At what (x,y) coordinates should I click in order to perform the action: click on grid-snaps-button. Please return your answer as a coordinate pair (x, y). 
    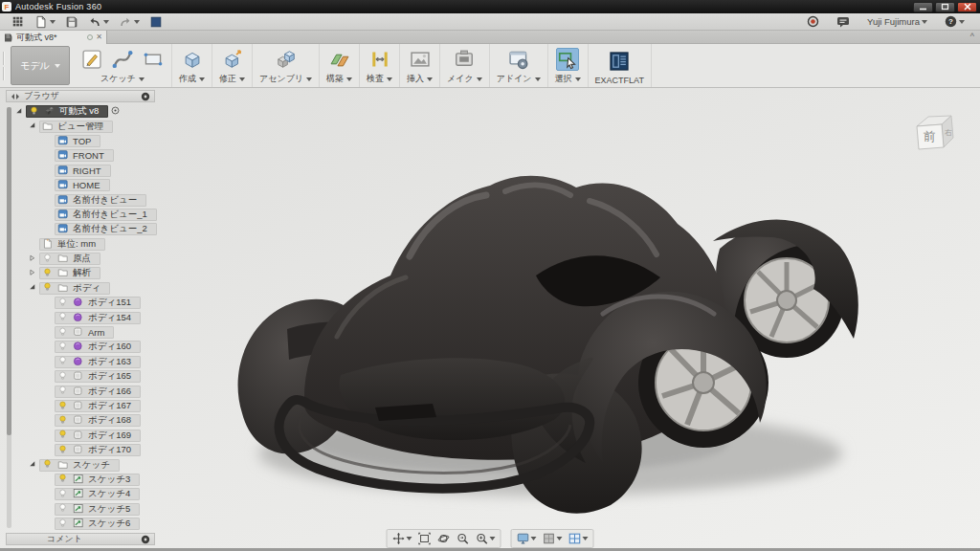
    Looking at the image, I should click on (553, 539).